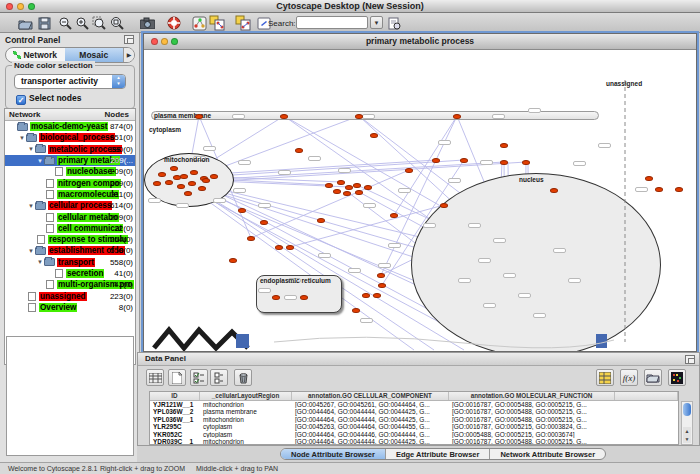 The image size is (700, 474). What do you see at coordinates (376, 22) in the screenshot?
I see `search-dropdown-icon: ▼` at bounding box center [376, 22].